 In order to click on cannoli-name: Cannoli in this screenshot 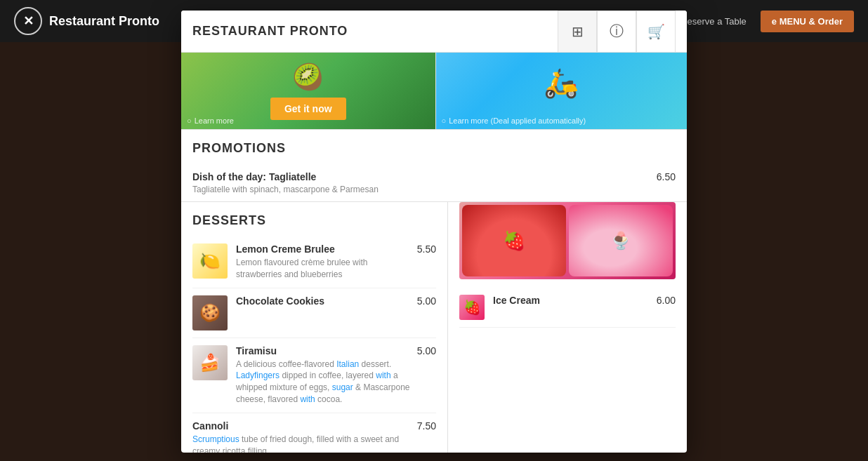, I will do `click(301, 426)`.